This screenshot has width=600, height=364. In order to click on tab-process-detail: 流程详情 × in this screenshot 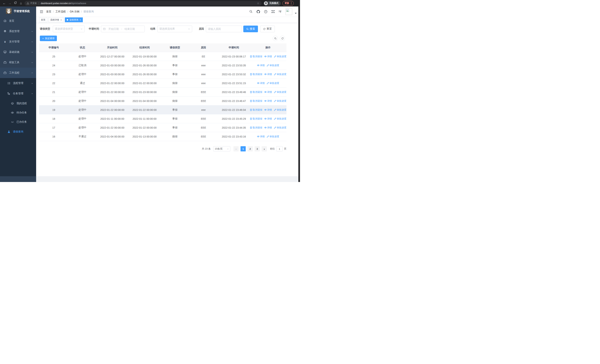, I will do `click(56, 20)`.